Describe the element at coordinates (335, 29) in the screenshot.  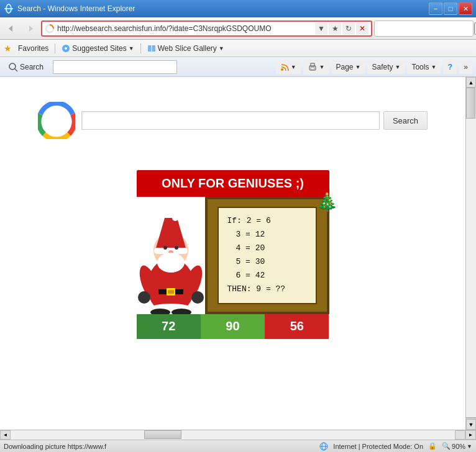
I see `bookmark-button: ★` at that location.